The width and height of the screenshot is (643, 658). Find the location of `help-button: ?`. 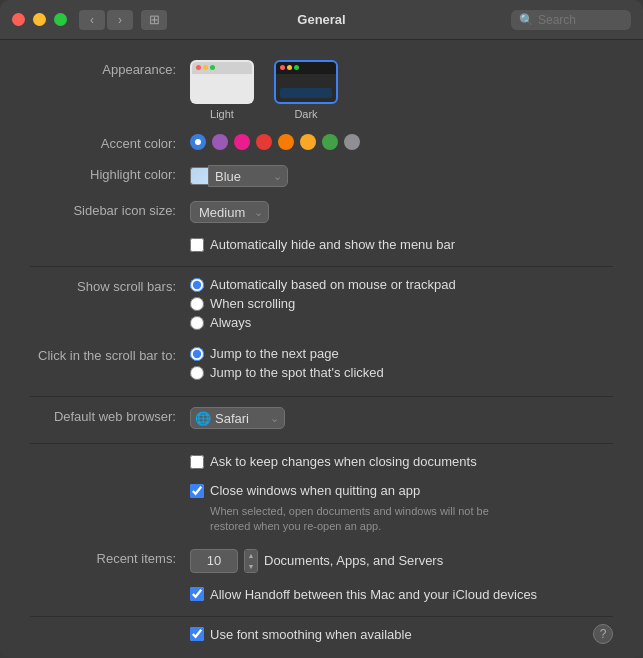

help-button: ? is located at coordinates (603, 634).